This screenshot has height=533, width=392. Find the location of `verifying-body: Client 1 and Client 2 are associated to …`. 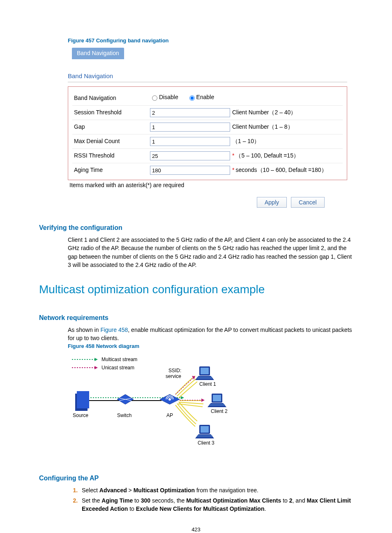

verifying-body: Client 1 and Client 2 are associated to … is located at coordinates (210, 253).